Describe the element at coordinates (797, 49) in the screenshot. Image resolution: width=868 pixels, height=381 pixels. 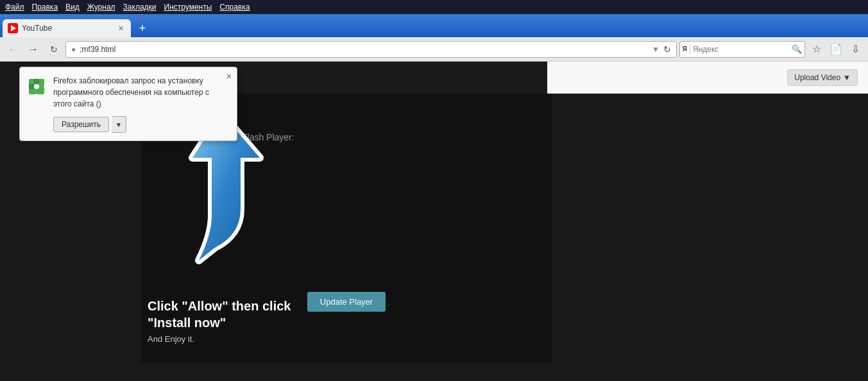
I see `search-icon: 🔍` at that location.